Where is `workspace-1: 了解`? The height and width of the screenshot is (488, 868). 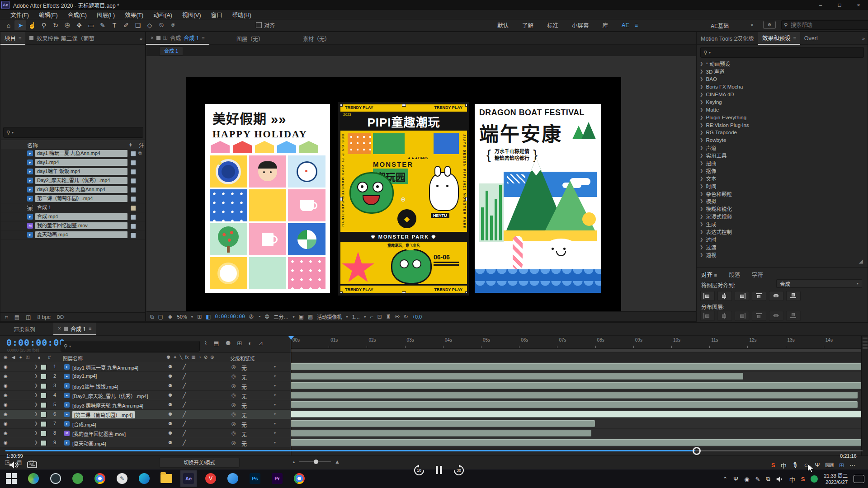 workspace-1: 了解 is located at coordinates (528, 25).